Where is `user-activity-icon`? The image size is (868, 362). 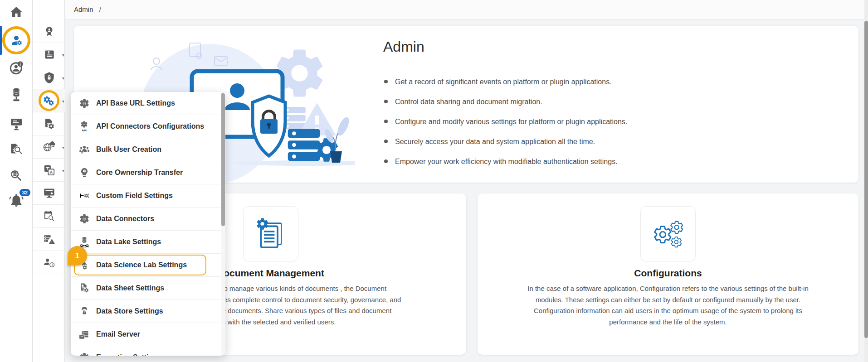 user-activity-icon is located at coordinates (49, 263).